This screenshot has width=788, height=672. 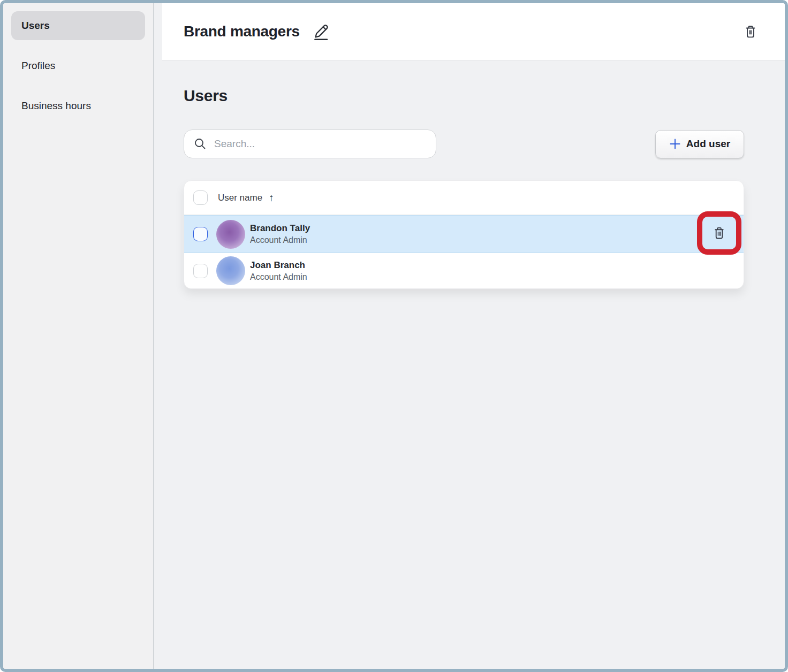 I want to click on search-input, so click(x=321, y=144).